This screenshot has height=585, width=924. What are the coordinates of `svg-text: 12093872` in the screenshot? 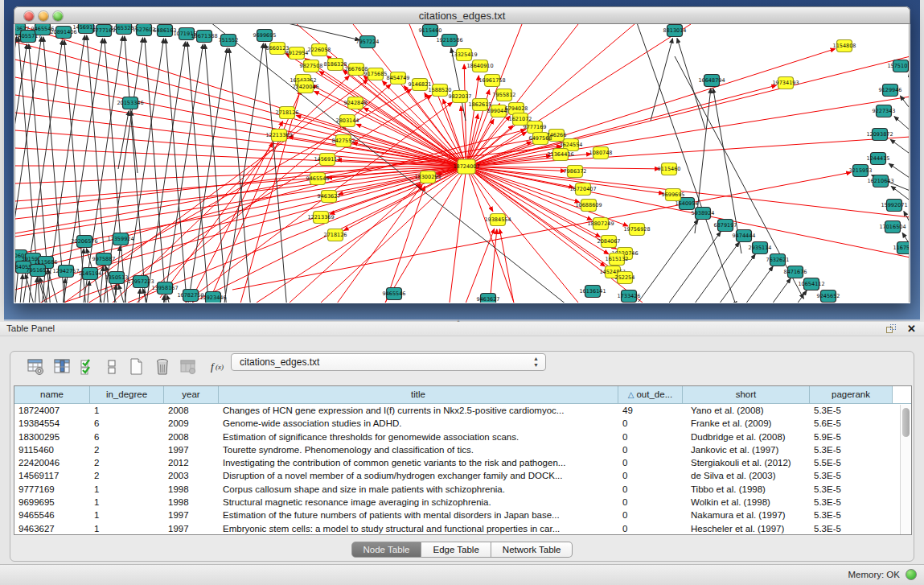 It's located at (880, 134).